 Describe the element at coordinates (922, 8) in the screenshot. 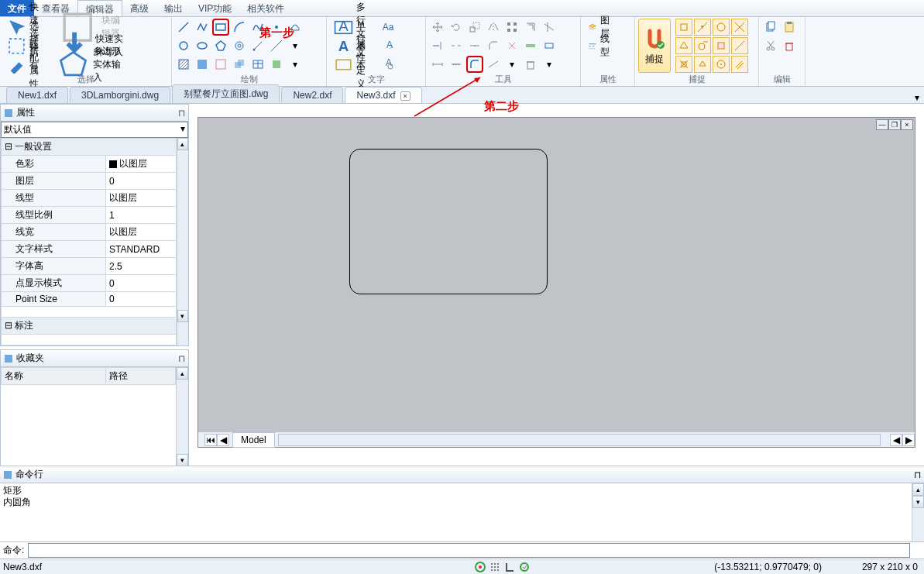

I see `help-icon: ?` at that location.